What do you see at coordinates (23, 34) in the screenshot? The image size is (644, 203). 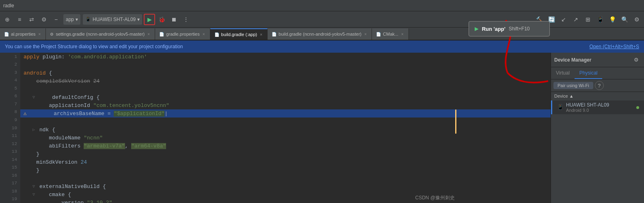 I see `tab-al-properties: 📄 al.properties ×` at bounding box center [23, 34].